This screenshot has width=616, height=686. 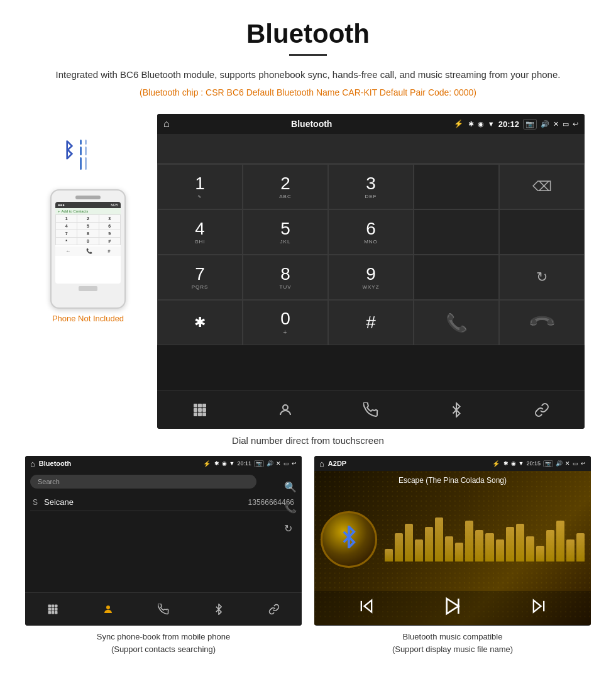 I want to click on phone-illustration: ᛒ ●●● M25, so click(x=88, y=219).